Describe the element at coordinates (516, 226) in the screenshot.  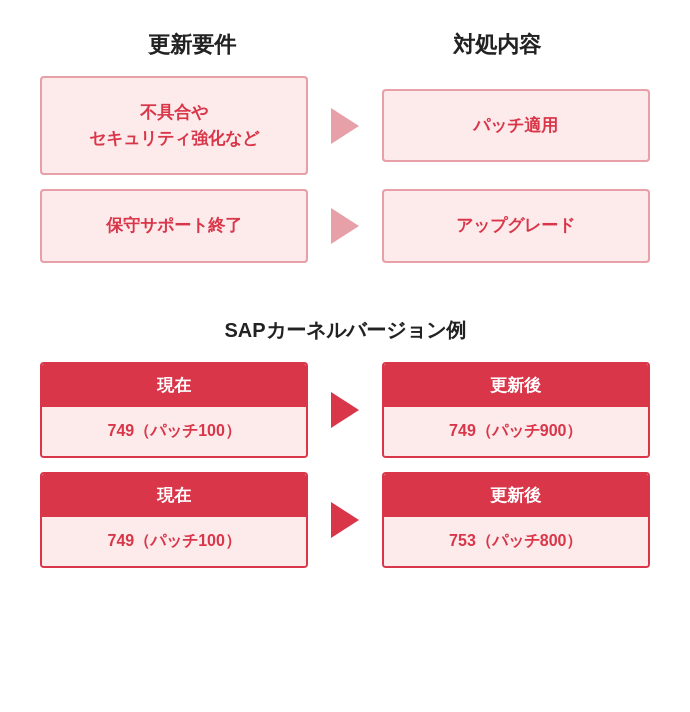
I see `right-box-2: アップグレード` at that location.